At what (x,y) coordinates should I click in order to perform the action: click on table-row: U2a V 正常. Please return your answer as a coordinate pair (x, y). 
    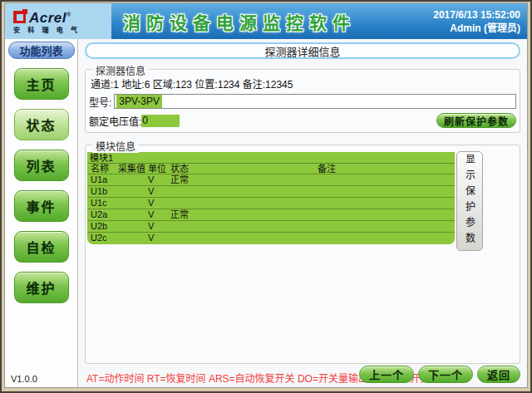
    Looking at the image, I should click on (271, 215).